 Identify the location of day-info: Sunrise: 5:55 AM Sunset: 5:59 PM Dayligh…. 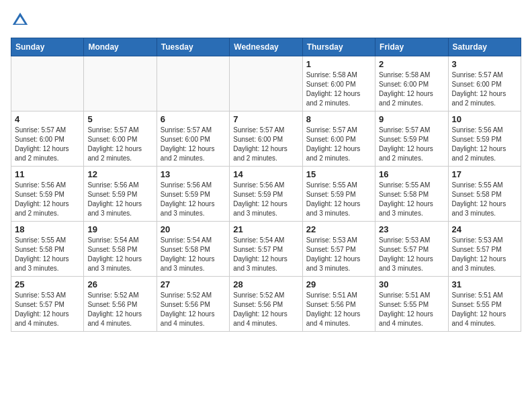
(339, 199).